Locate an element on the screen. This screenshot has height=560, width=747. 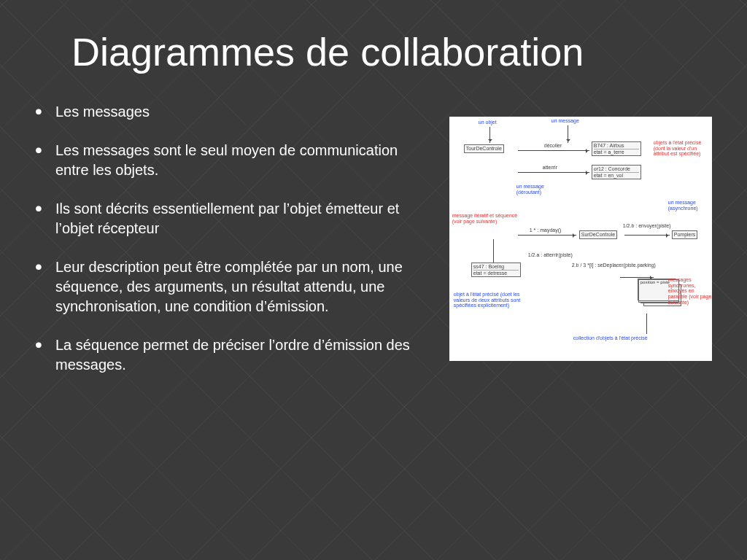
list-item: Les messages sont le seul moyen de commu… is located at coordinates (235, 160).